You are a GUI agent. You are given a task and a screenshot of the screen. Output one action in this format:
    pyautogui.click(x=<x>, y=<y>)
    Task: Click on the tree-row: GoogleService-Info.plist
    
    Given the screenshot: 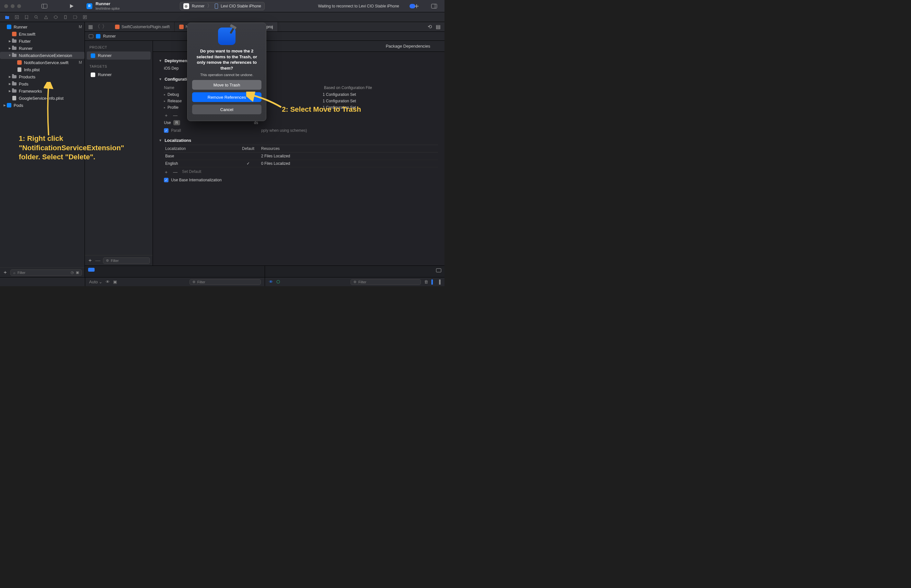 What is the action you would take?
    pyautogui.click(x=42, y=98)
    